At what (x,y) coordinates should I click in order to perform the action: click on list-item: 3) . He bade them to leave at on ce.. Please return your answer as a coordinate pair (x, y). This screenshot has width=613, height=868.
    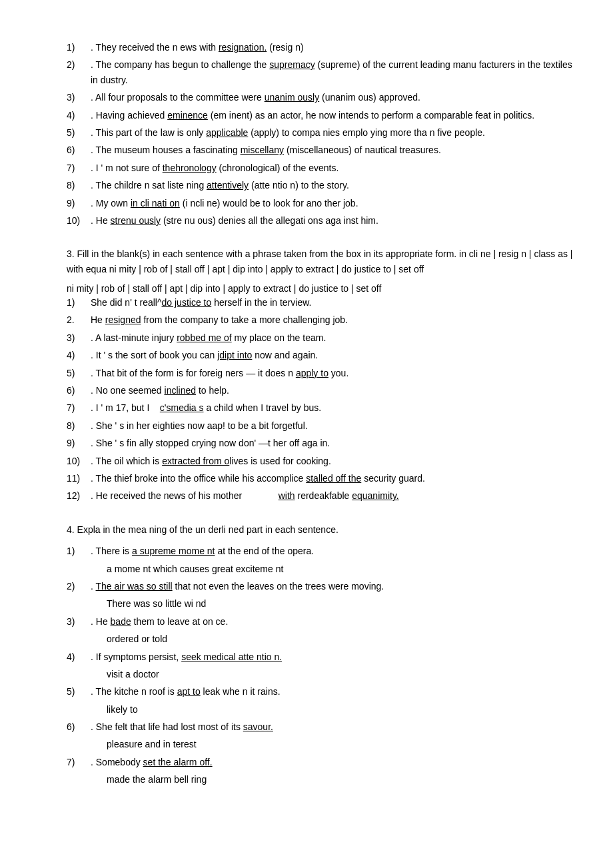
    Looking at the image, I should click on (320, 622).